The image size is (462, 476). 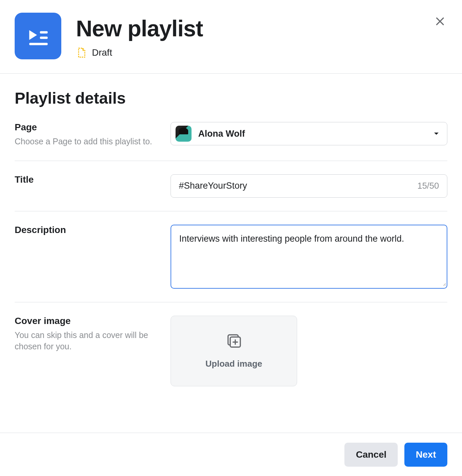 I want to click on page-hint: Choose a Page to add this playlist to., so click(x=89, y=142).